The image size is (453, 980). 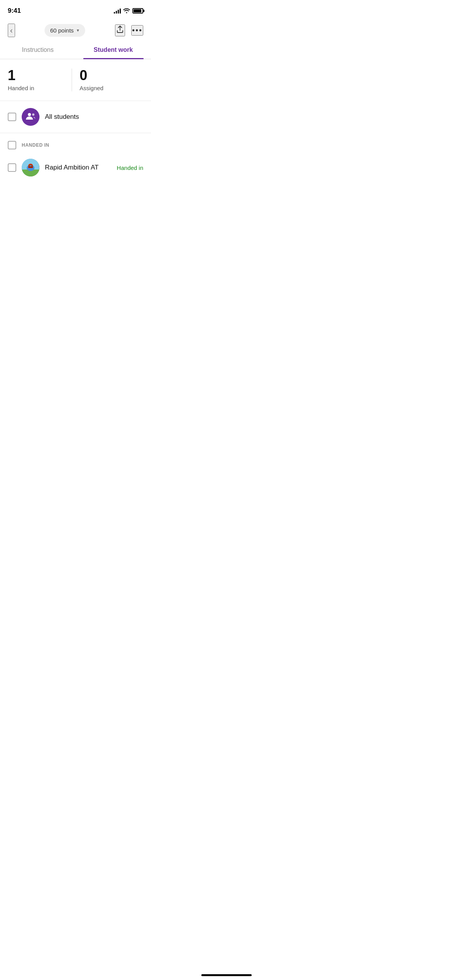 I want to click on assigned-count: 0, so click(x=108, y=75).